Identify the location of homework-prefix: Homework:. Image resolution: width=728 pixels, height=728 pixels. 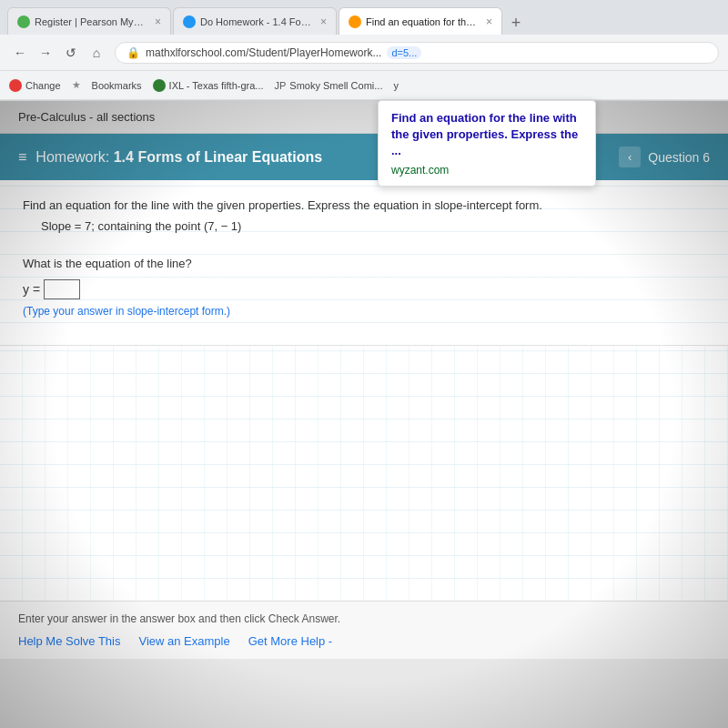
(75, 157).